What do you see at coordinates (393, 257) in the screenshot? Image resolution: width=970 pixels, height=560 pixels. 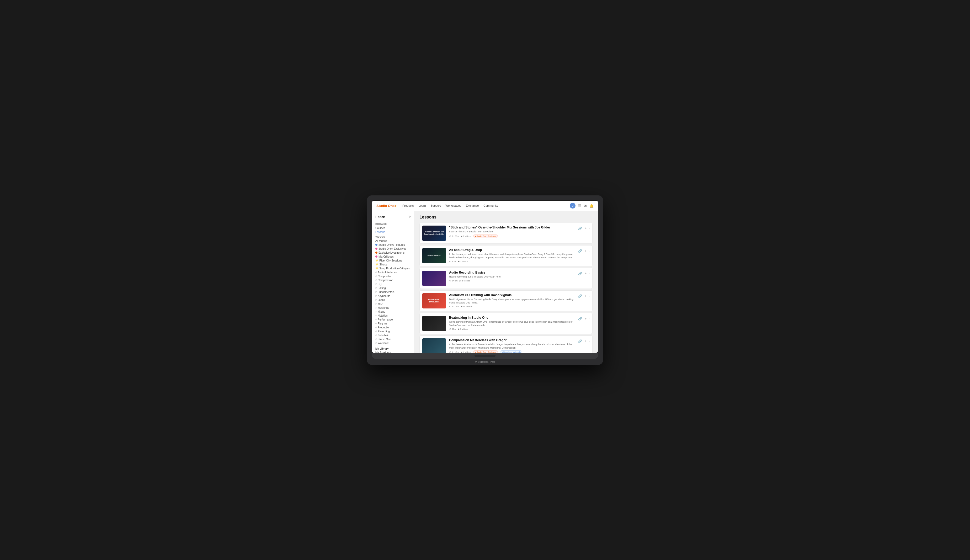 I see `sidebar-item-mix-critiques: Mix Critiques` at bounding box center [393, 257].